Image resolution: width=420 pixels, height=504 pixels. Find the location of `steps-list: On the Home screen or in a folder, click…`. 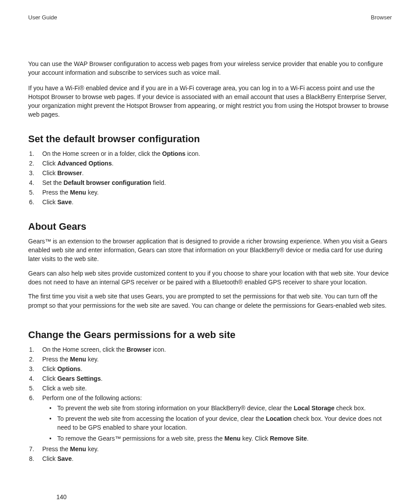

steps-list: On the Home screen or in a folder, click… is located at coordinates (210, 178).